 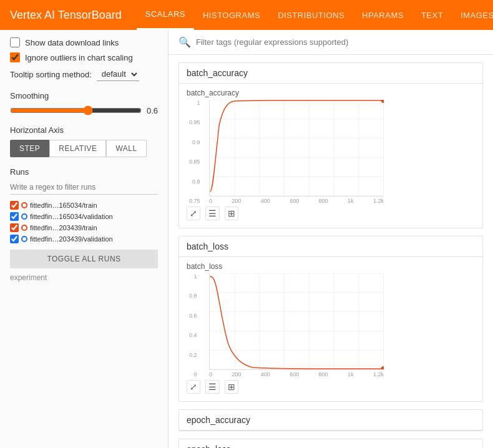 I want to click on smoothing-slider, so click(x=76, y=110).